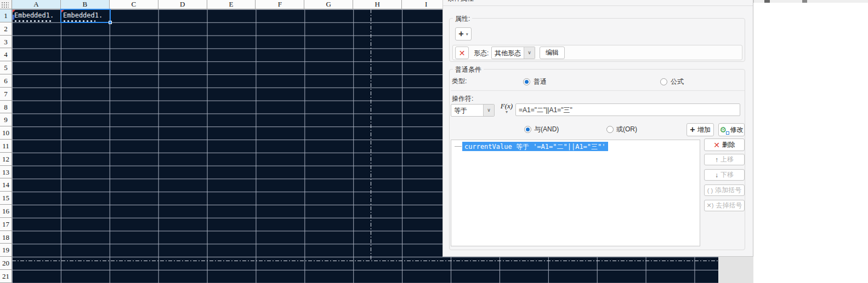  What do you see at coordinates (6, 172) in the screenshot?
I see `row-header: 13` at bounding box center [6, 172].